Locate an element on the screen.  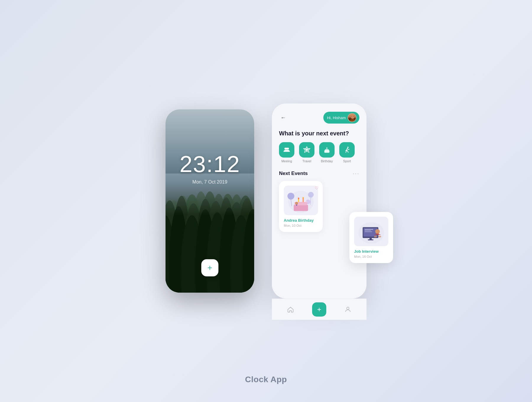
clock-date: Mon, 7 Oct 2019 is located at coordinates (210, 182).